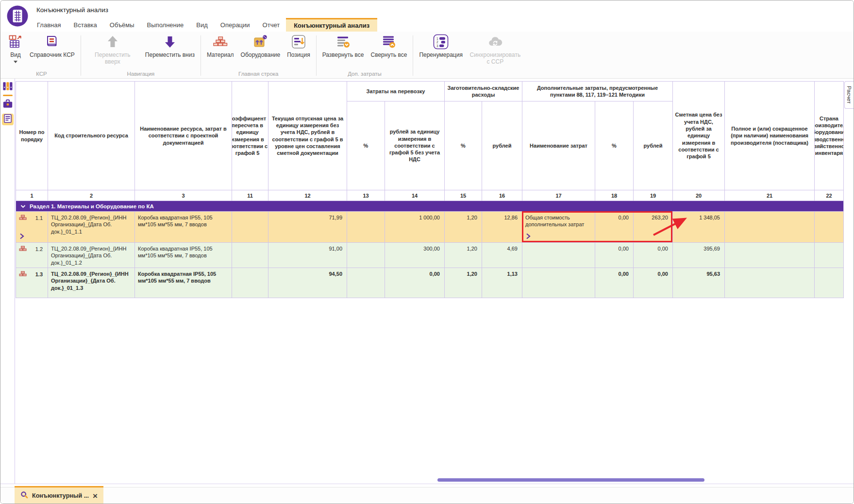 The width and height of the screenshot is (854, 504). I want to click on cell-1.1-col3: Коробка квадратная IP55, 105 мм*105 мм*5…, so click(184, 227).